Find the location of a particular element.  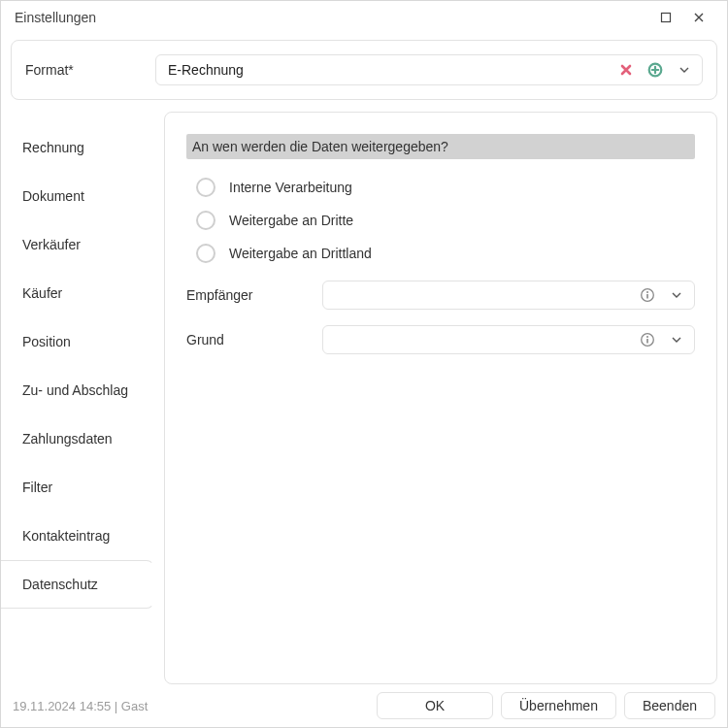

format-select: E-Rechnung is located at coordinates (429, 70).